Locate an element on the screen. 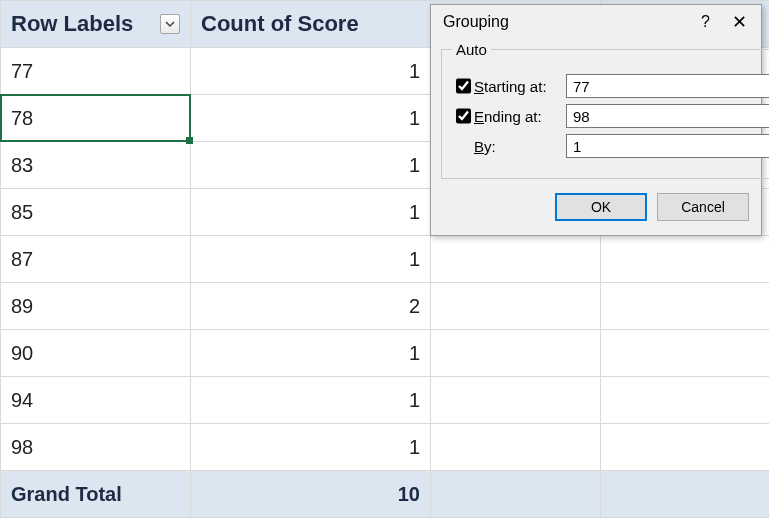 The height and width of the screenshot is (524, 769). dialog-title: Grouping is located at coordinates (476, 22).